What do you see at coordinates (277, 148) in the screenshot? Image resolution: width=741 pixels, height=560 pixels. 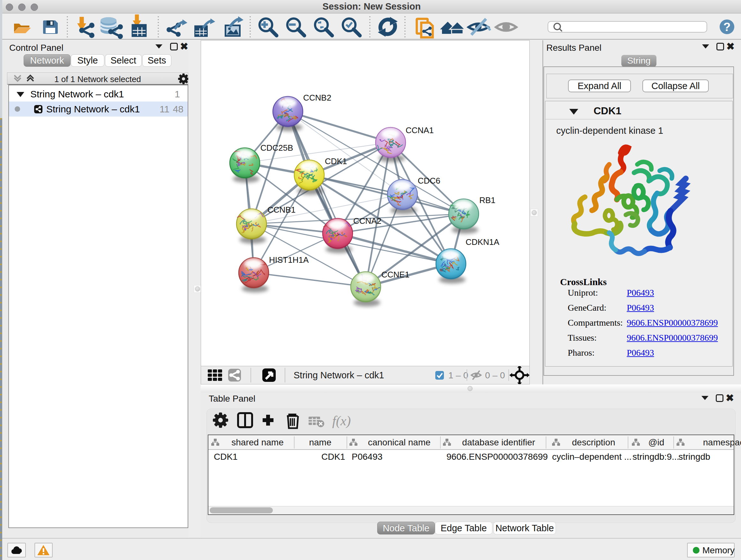 I see `svg-text: CDC25B` at bounding box center [277, 148].